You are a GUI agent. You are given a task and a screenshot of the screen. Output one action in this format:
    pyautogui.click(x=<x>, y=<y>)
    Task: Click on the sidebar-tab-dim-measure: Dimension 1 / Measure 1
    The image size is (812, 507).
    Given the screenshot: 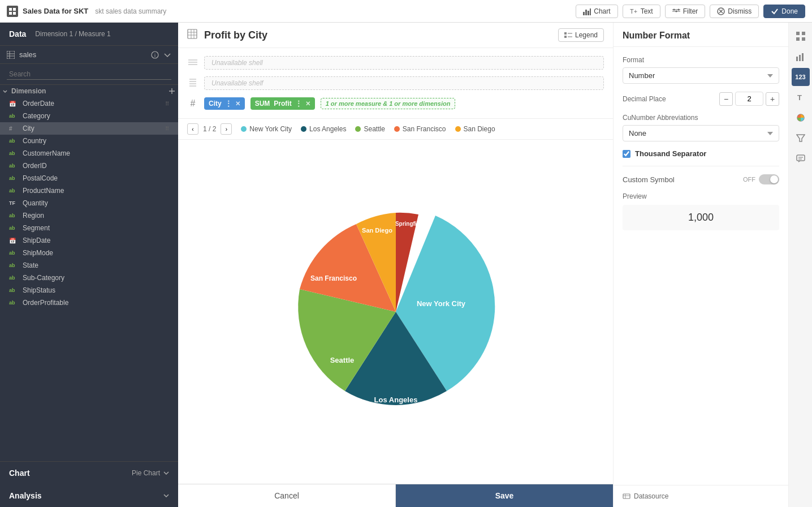 What is the action you would take?
    pyautogui.click(x=72, y=34)
    